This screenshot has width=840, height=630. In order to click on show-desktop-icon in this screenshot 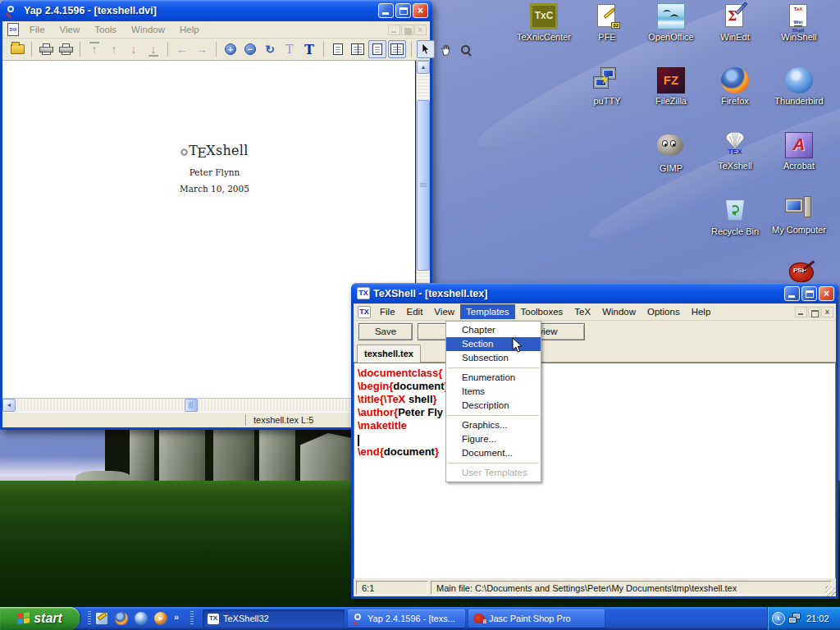, I will do `click(102, 619)`.